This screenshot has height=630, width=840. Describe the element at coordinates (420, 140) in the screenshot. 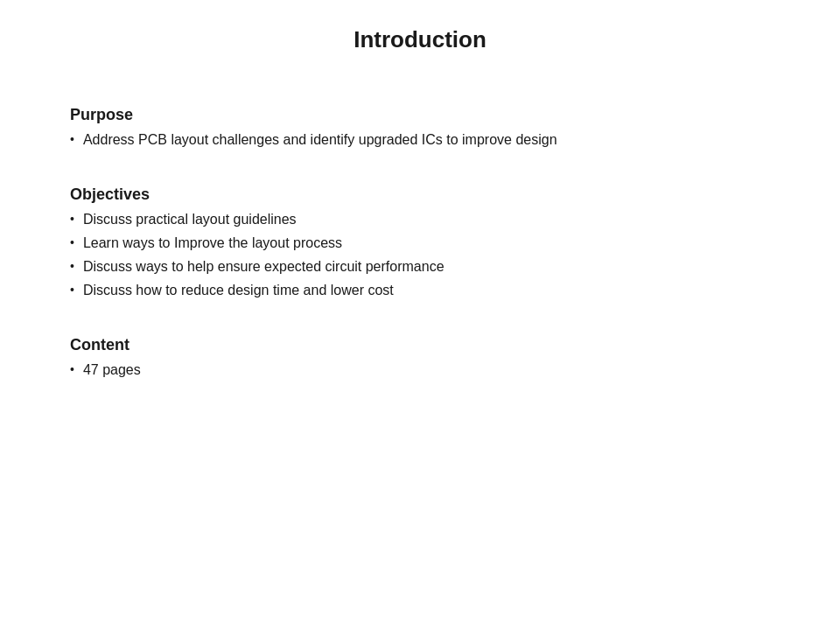

I see `list-item: •Address PCB layout challenges and ident…` at that location.